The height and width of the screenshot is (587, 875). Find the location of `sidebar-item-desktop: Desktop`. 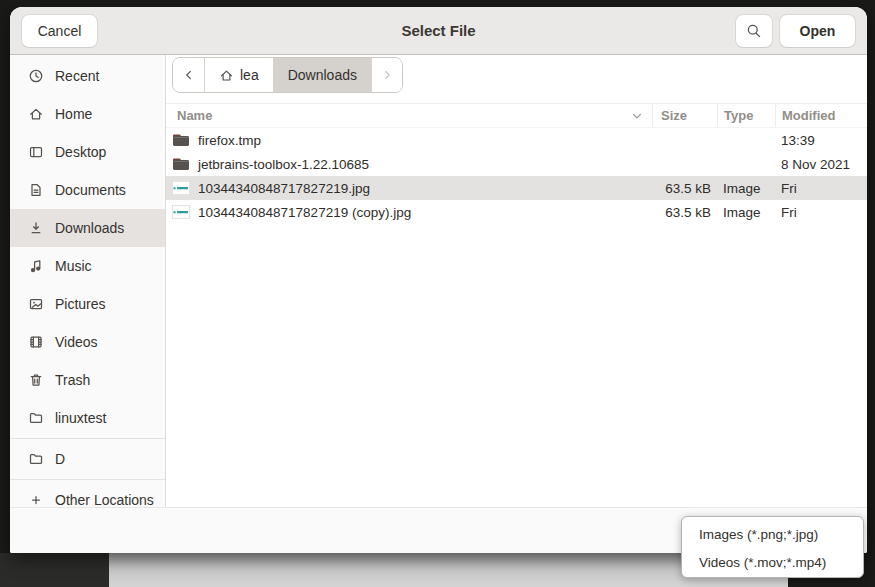

sidebar-item-desktop: Desktop is located at coordinates (88, 152).